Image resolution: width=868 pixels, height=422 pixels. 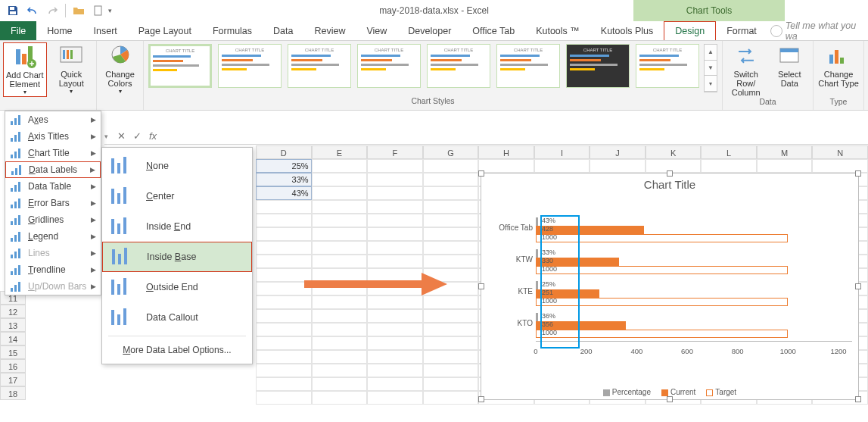 What do you see at coordinates (138, 136) in the screenshot?
I see `enter-formula-icon: ✓` at bounding box center [138, 136].